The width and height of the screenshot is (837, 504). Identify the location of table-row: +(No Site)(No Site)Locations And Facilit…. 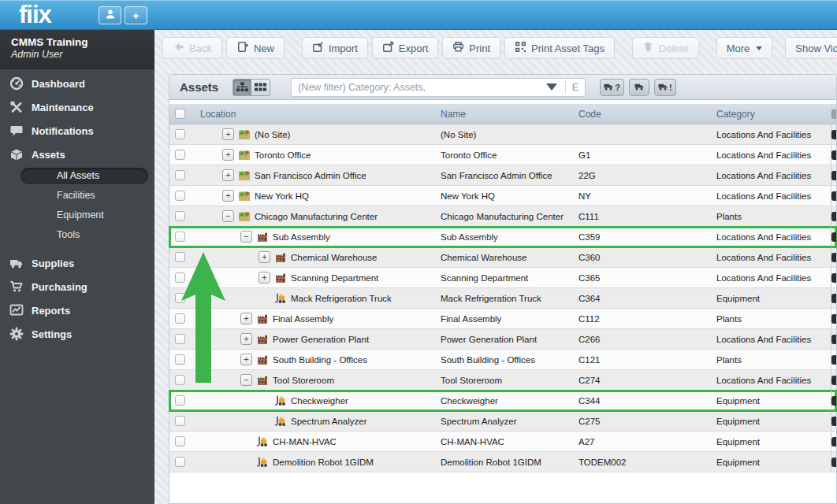
(503, 135).